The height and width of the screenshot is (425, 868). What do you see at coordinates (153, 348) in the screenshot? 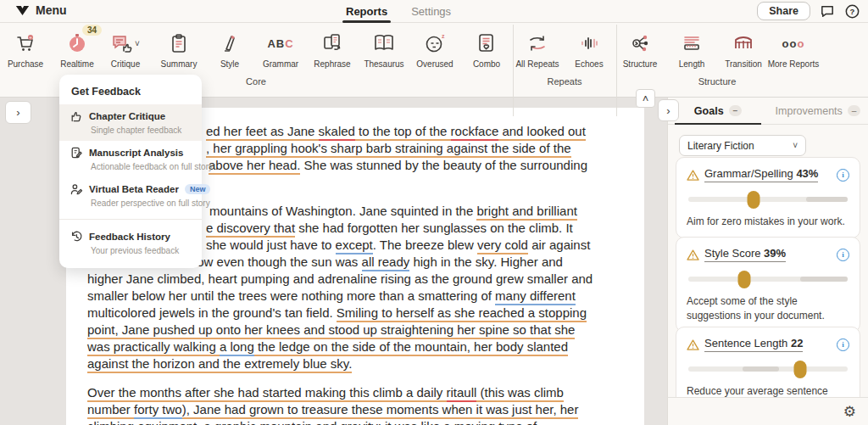
I see `style-suggestion-text: was practically walking` at bounding box center [153, 348].